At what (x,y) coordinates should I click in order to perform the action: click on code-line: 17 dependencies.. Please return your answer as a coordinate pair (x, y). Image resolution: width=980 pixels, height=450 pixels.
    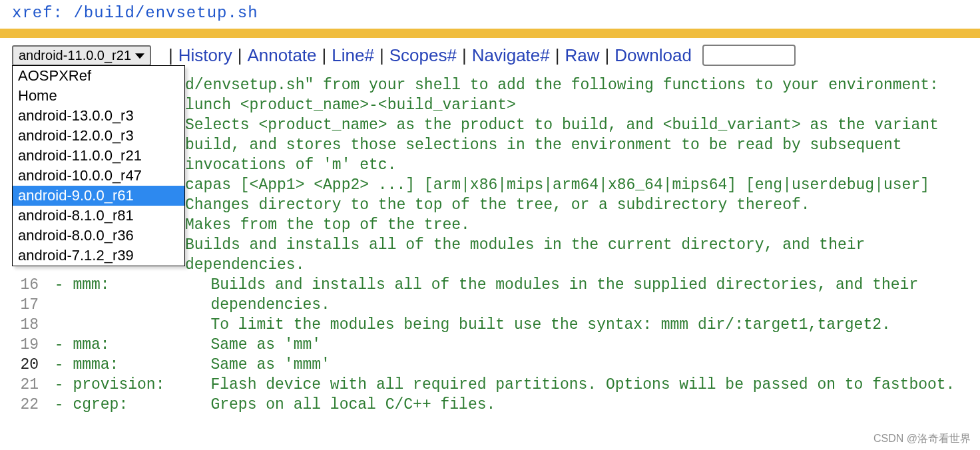
    Looking at the image, I should click on (490, 305).